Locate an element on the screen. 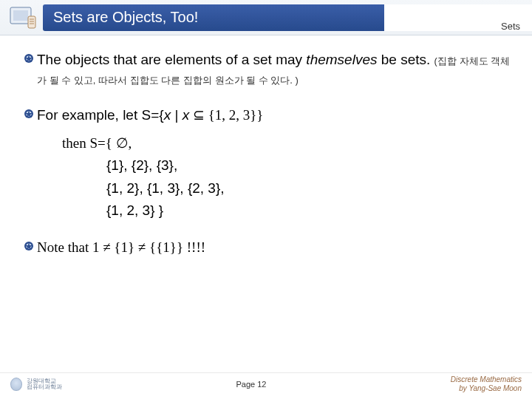 The height and width of the screenshot is (399, 532). t2m: | is located at coordinates (177, 115).